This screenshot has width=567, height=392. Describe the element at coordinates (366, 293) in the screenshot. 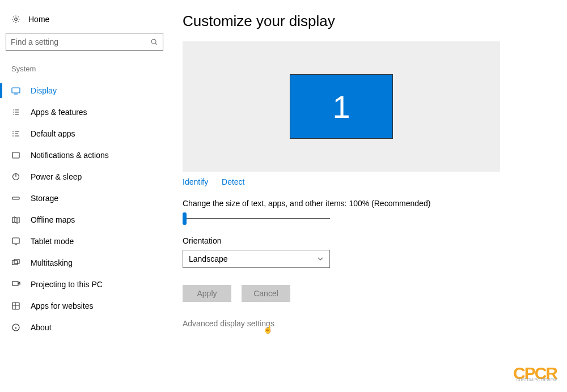

I see `action-buttons: Apply Cancel` at that location.